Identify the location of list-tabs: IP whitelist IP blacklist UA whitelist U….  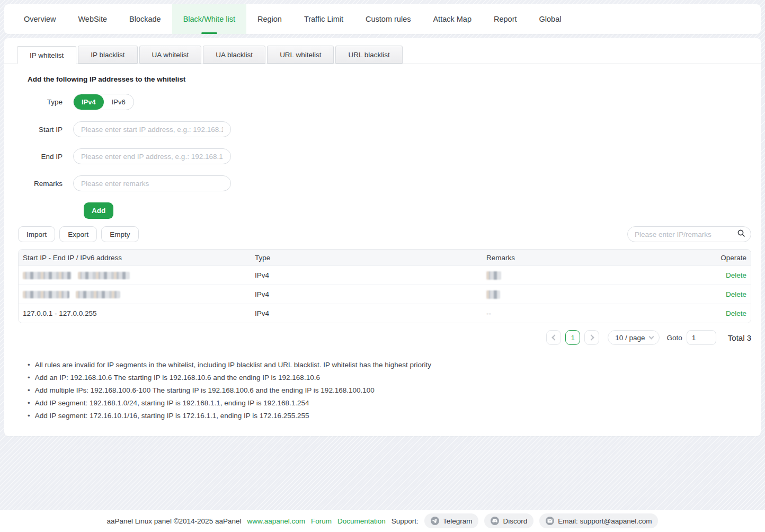
(382, 55).